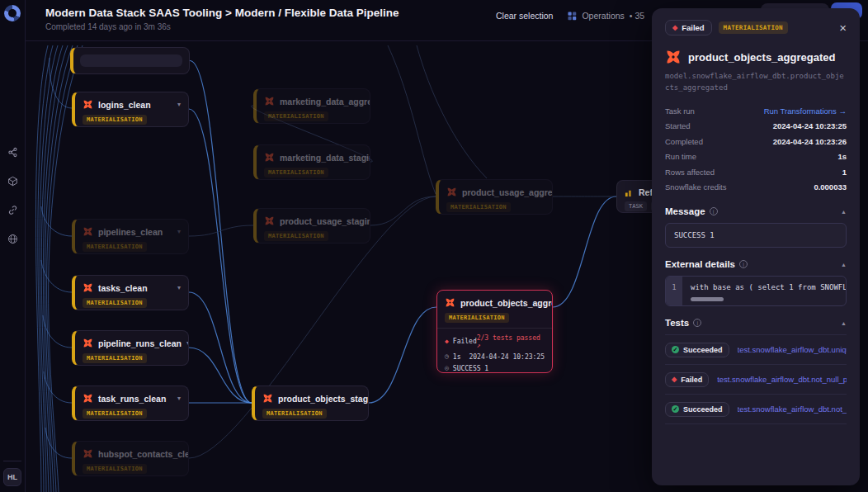 This screenshot has width=868, height=492. Describe the element at coordinates (756, 127) in the screenshot. I see `detail-row: Started2024-04-24 10:23:25` at that location.